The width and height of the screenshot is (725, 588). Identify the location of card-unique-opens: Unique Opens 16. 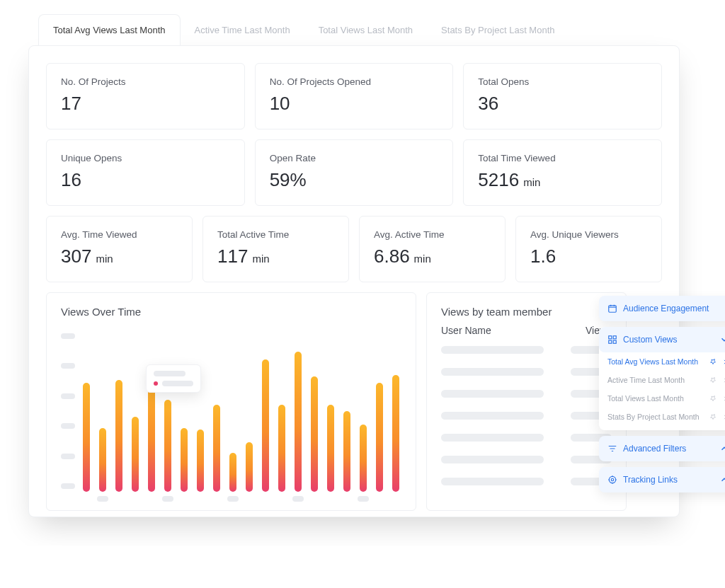
(146, 173).